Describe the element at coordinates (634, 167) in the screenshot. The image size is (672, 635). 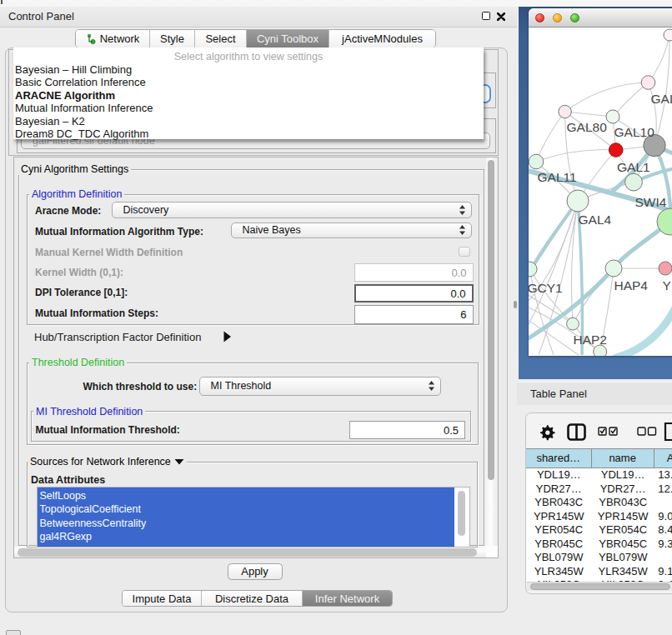
I see `svg-text: GAL1` at that location.